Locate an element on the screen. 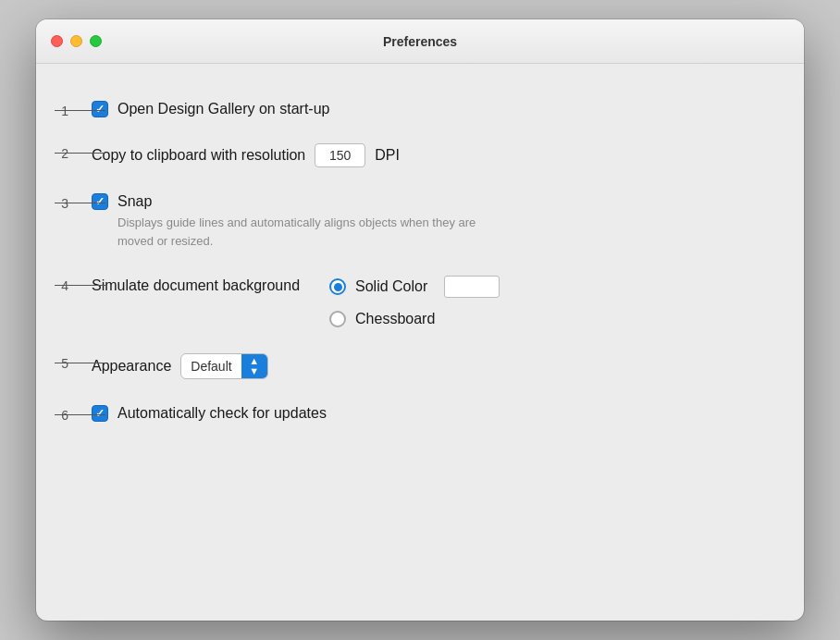 The image size is (840, 640). maximize-button is located at coordinates (96, 41).